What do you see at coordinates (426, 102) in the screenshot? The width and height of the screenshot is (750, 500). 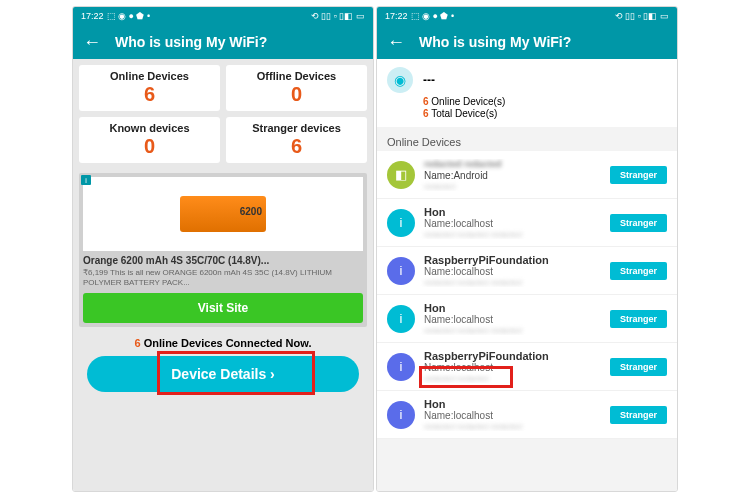 I see `online-count: 6` at bounding box center [426, 102].